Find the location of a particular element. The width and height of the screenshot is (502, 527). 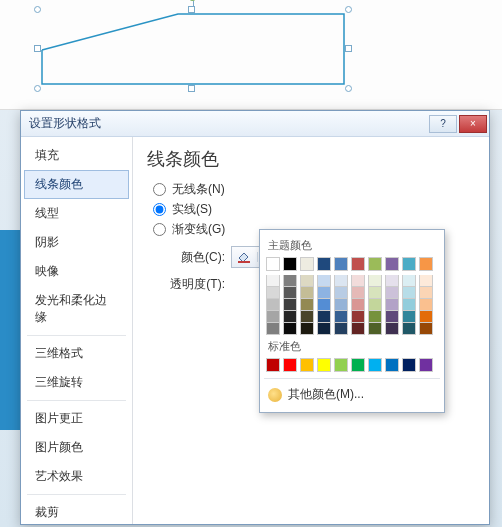

sidebar-item-line-color: 线条颜色 is located at coordinates (76, 184).